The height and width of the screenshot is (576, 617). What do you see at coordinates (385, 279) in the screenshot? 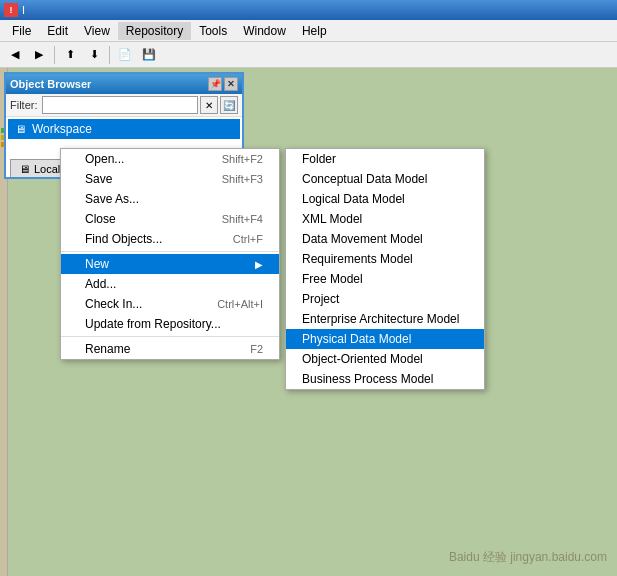
I see `submenu-free: Free Model` at bounding box center [385, 279].